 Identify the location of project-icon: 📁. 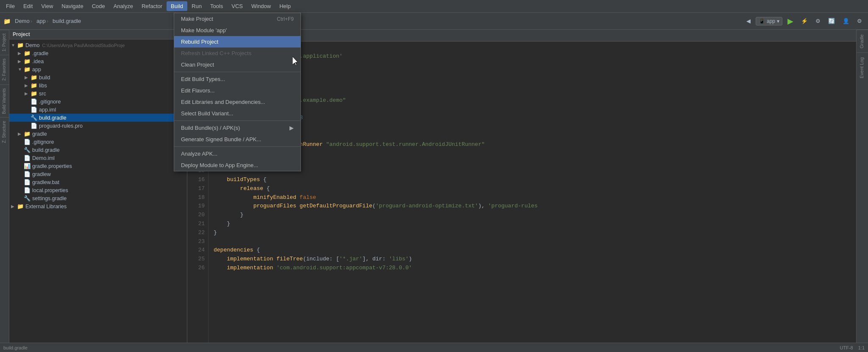
(7, 21).